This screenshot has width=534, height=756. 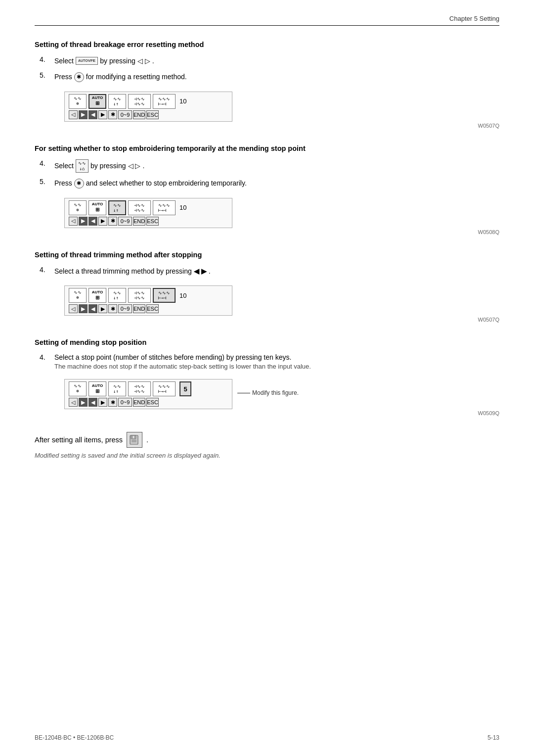 What do you see at coordinates (274, 232) in the screenshot?
I see `w-code-2: W0508Q` at bounding box center [274, 232].